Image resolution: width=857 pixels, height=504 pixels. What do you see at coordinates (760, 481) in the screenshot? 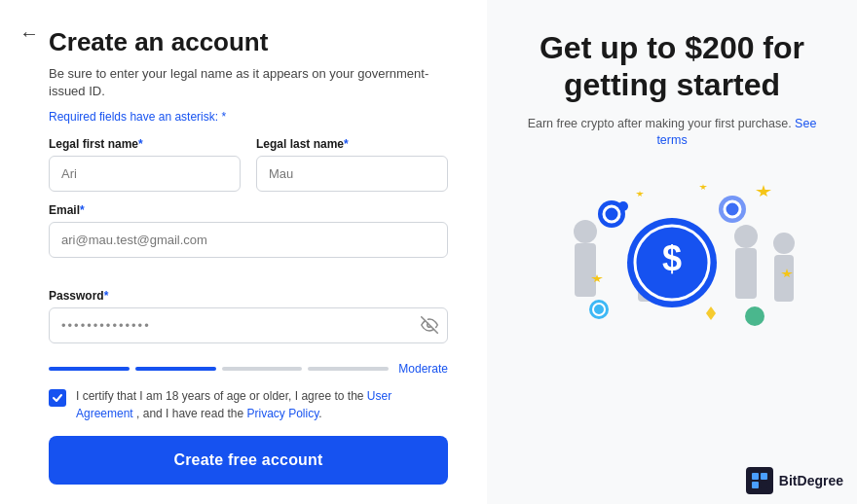
I see `bitdegree-logo-icon` at bounding box center [760, 481].